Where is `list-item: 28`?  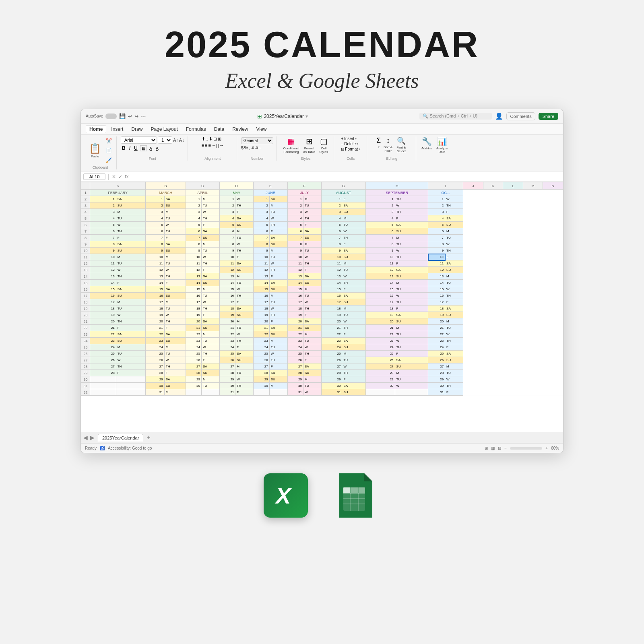
list-item: 28 is located at coordinates (332, 373).